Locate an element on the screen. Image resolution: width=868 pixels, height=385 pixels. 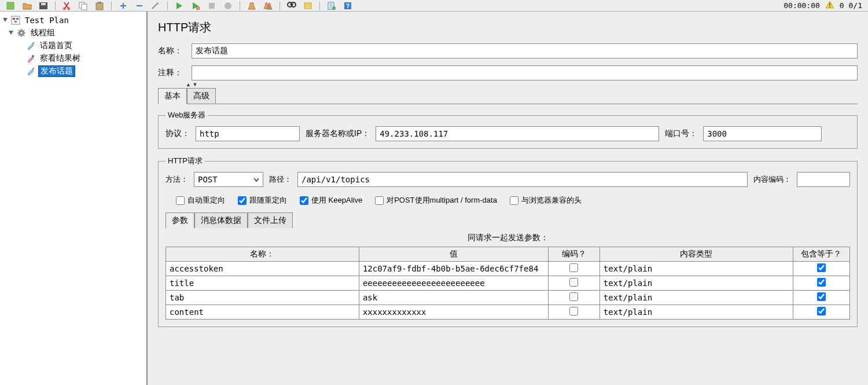
gear-icon is located at coordinates (21, 33).